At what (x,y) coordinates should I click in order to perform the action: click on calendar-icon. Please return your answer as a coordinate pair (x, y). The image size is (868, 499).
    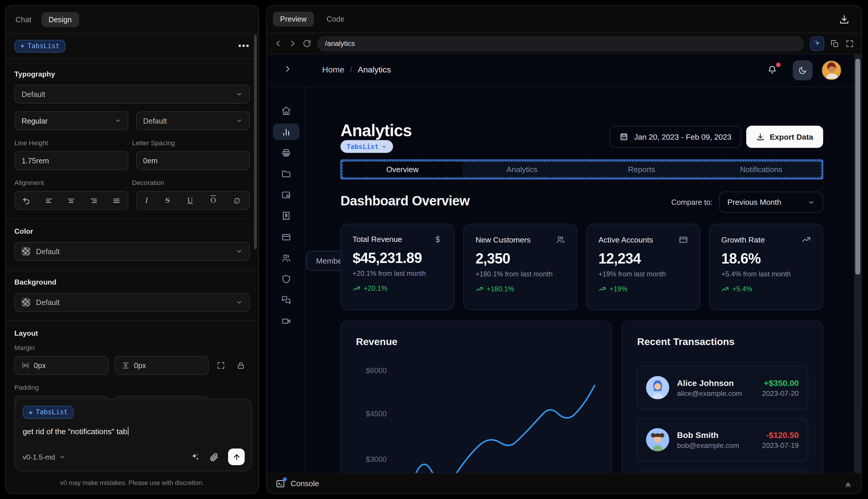
    Looking at the image, I should click on (623, 137).